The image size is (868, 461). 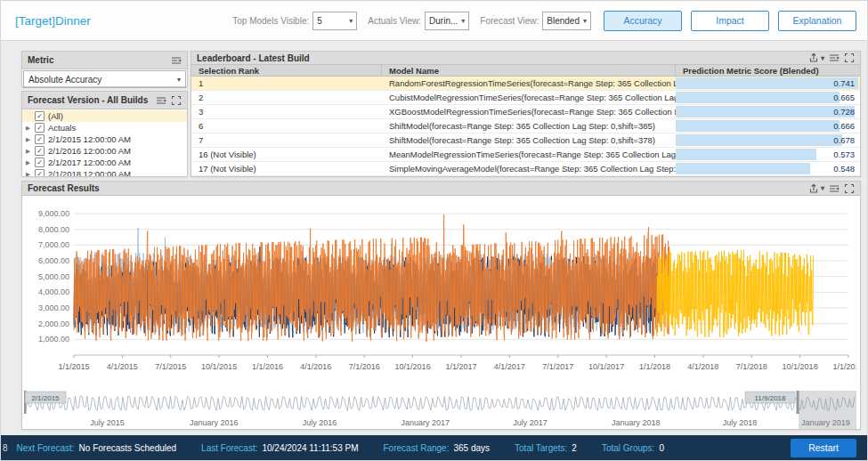 What do you see at coordinates (105, 133) in the screenshot?
I see `forecast-version-panel: Forecast Version - All Builds ✓(All)▶✓Ac…` at bounding box center [105, 133].